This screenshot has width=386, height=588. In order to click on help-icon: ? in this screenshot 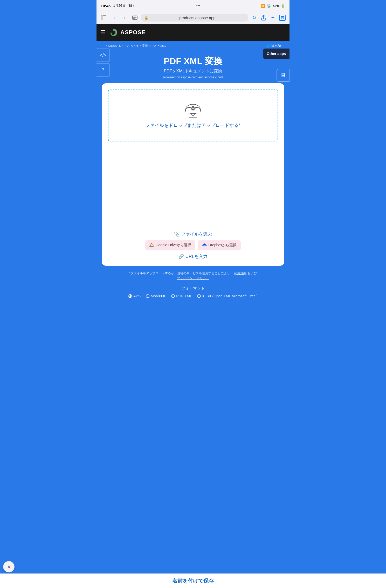, I will do `click(103, 70)`.